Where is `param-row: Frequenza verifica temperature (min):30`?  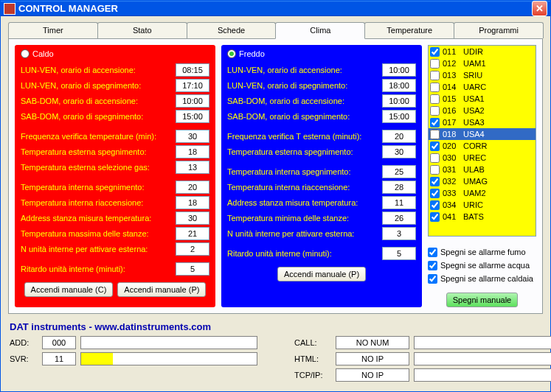 param-row: Frequenza verifica temperature (min):30 is located at coordinates (115, 136).